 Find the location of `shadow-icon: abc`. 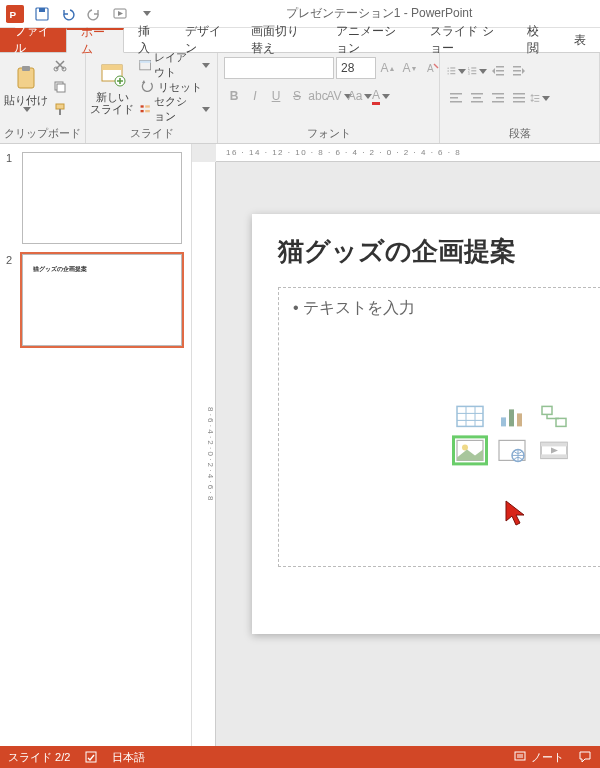

shadow-icon: abc is located at coordinates (318, 96).